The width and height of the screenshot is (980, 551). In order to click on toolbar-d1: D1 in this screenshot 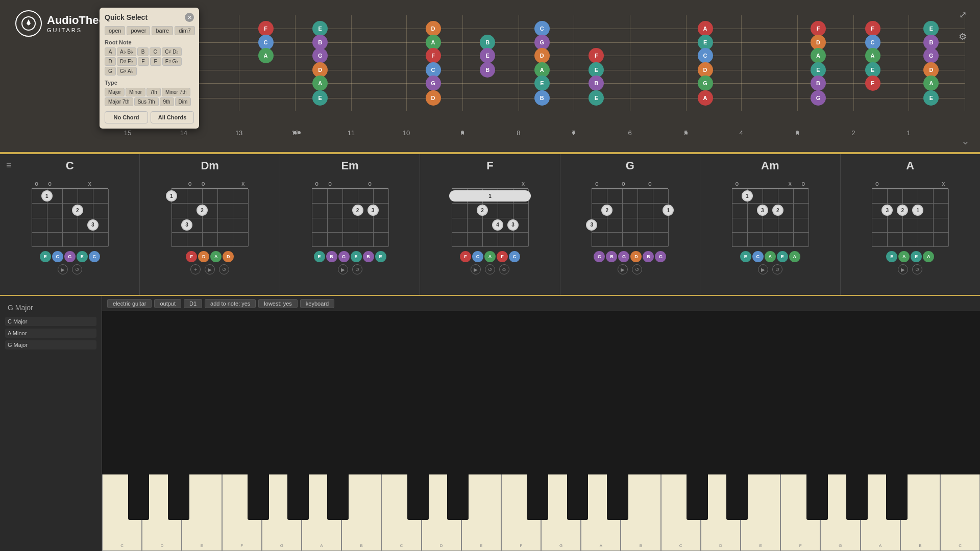, I will do `click(193, 304)`.